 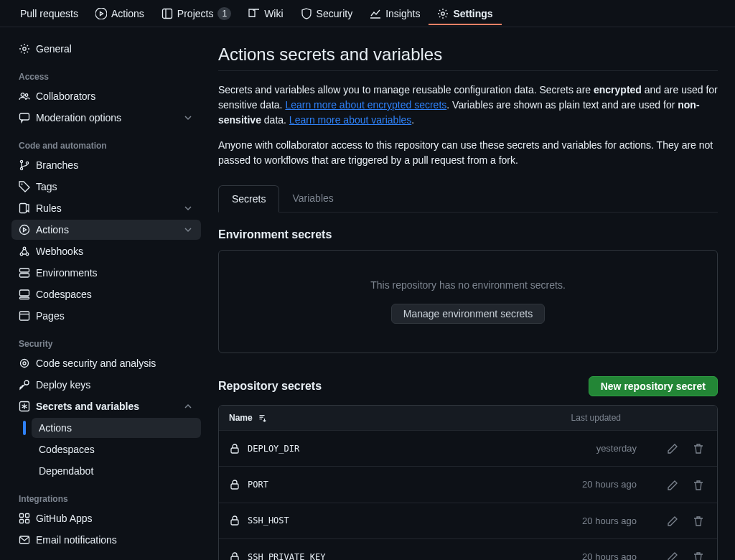 What do you see at coordinates (468, 314) in the screenshot?
I see `manage-env-secrets-button: Manage environment secrets` at bounding box center [468, 314].